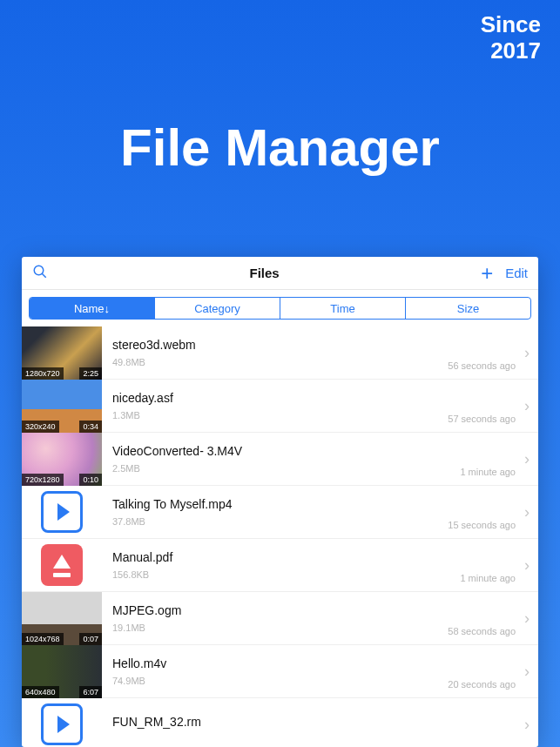  I want to click on file-size: 74.9MB, so click(280, 681).